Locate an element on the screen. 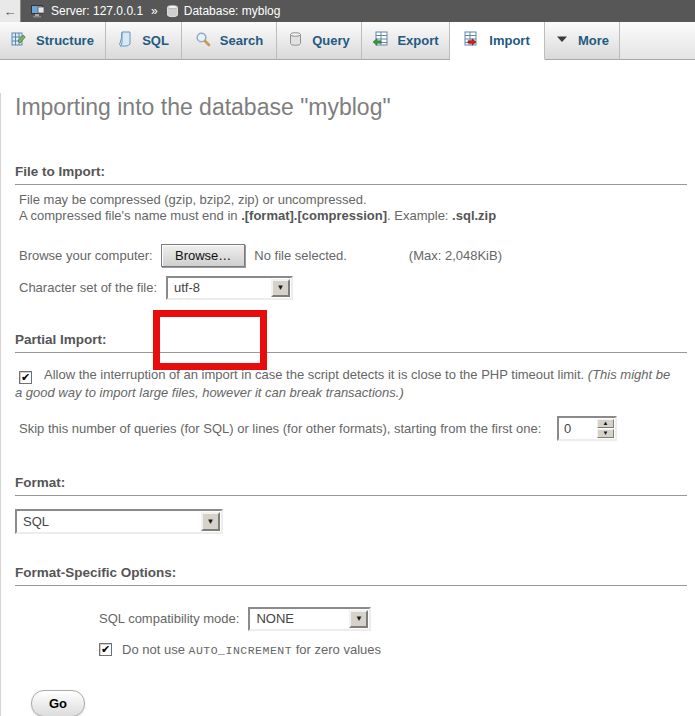 The image size is (695, 716). tab-bar: Structure SQL Search Query is located at coordinates (348, 41).